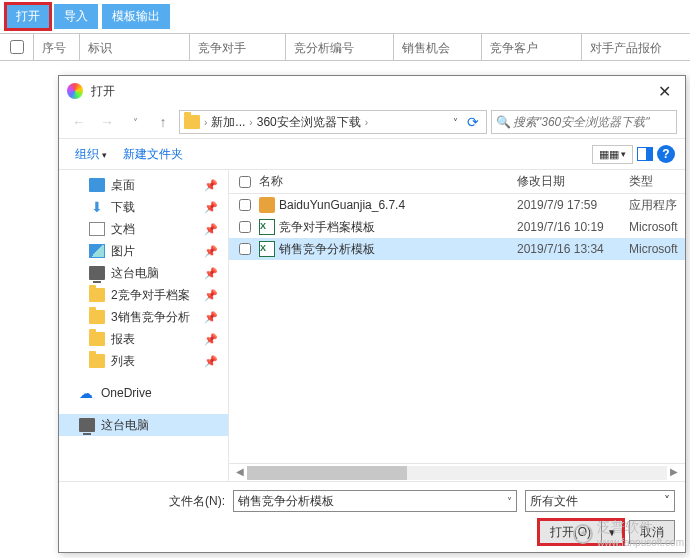 This screenshot has width=690, height=558. Describe the element at coordinates (327, 473) in the screenshot. I see `scroll-thumb` at that location.